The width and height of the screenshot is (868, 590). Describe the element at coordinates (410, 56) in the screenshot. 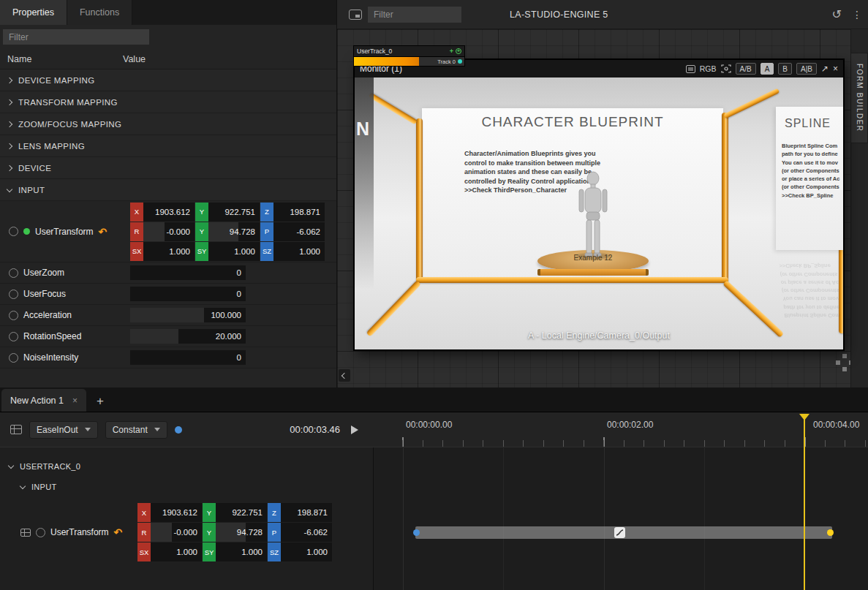

I see `usertrack-node: UserTrack_0 + + Track 0` at that location.